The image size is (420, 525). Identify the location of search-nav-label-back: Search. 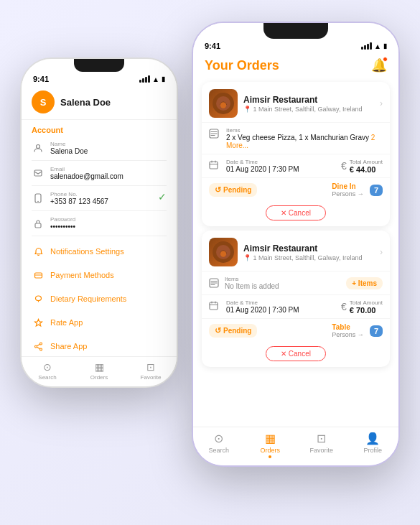
(47, 378).